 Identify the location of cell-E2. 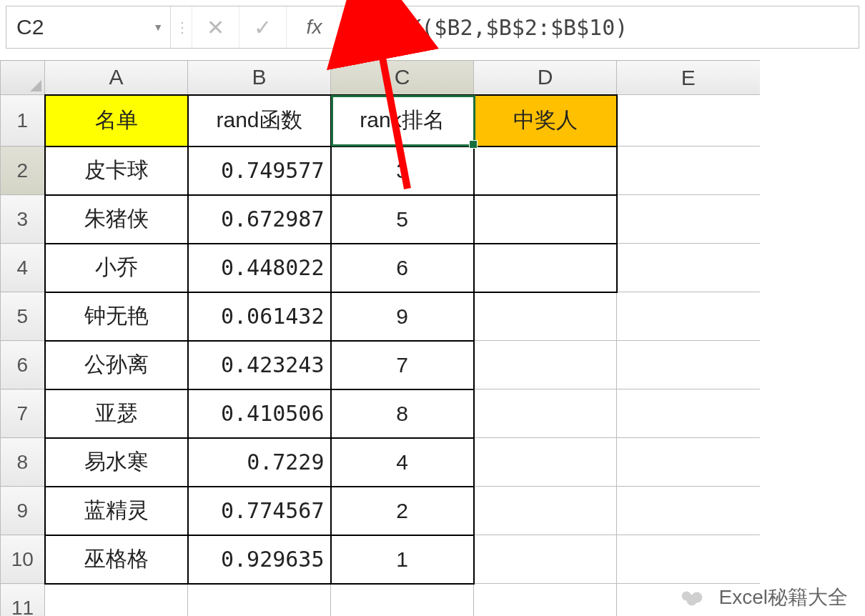
(688, 171).